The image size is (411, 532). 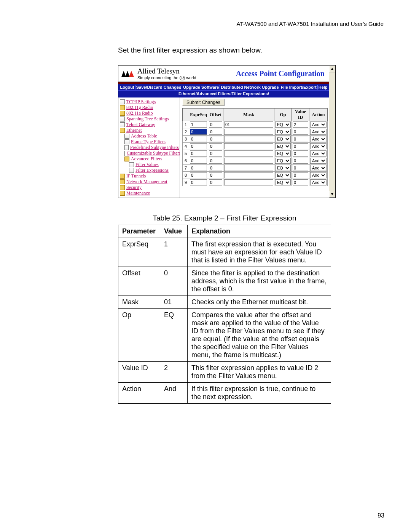 What do you see at coordinates (148, 142) in the screenshot?
I see `nav-link: Frame Type Filters` at bounding box center [148, 142].